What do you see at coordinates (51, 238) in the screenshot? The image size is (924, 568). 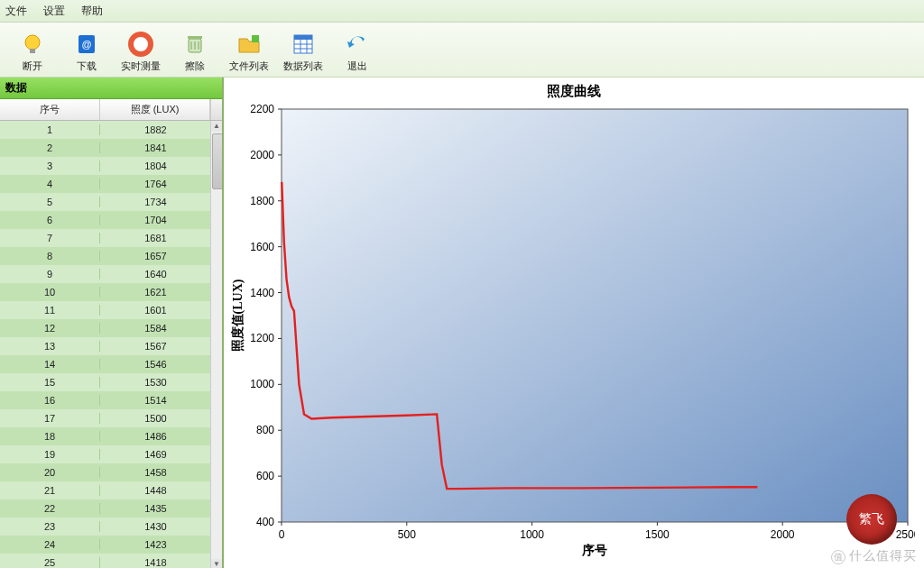 I see `cell-seq: 7` at bounding box center [51, 238].